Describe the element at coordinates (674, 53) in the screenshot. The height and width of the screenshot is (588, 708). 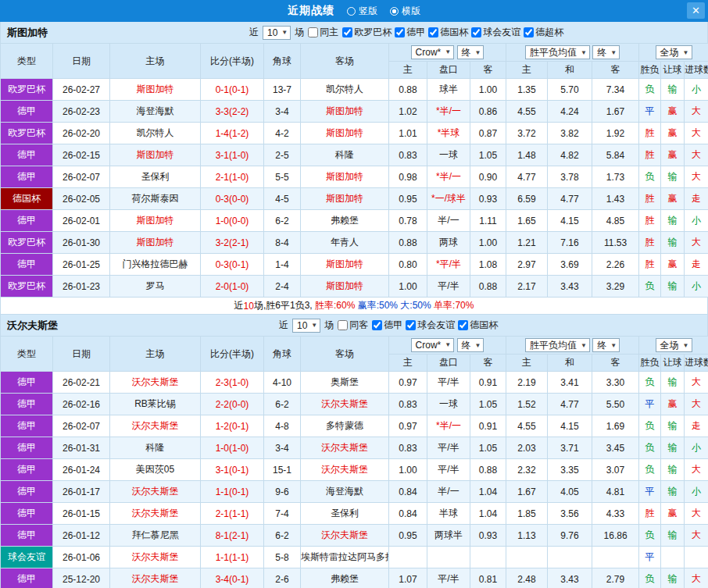
I see `scope-controls: 全场▼` at that location.